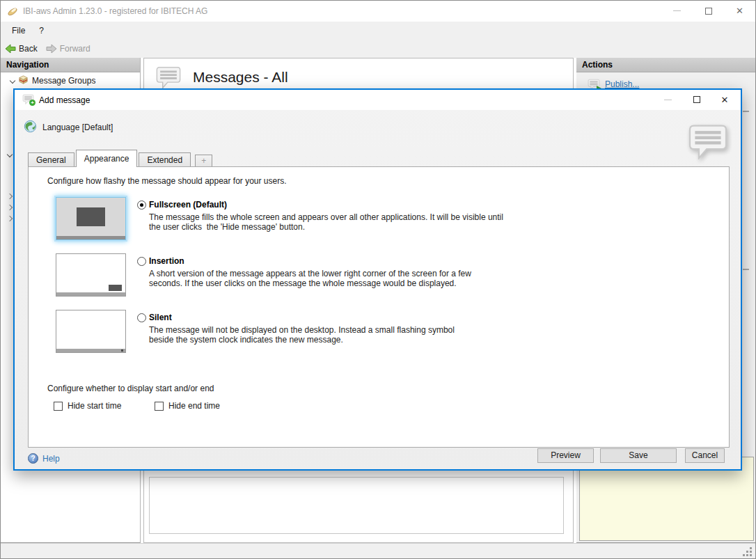  What do you see at coordinates (90, 275) in the screenshot?
I see `insertion-thumbnail` at bounding box center [90, 275].